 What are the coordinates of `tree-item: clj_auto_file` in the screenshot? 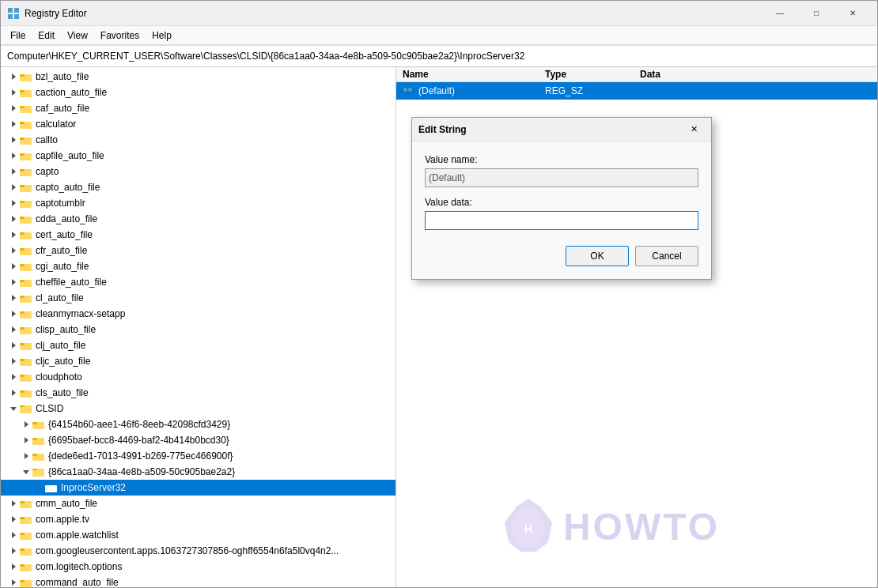 It's located at (198, 345).